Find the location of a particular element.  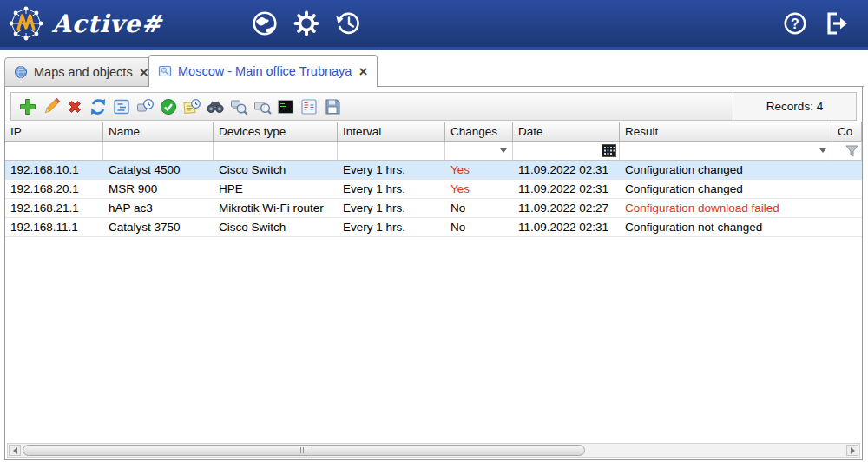

app-logo-icon is located at coordinates (26, 23).